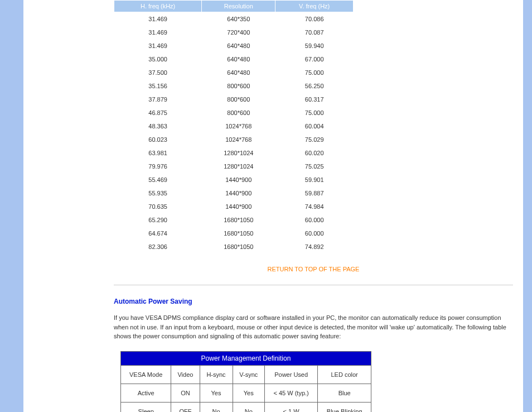  I want to click on col-led: LED color, so click(345, 374).